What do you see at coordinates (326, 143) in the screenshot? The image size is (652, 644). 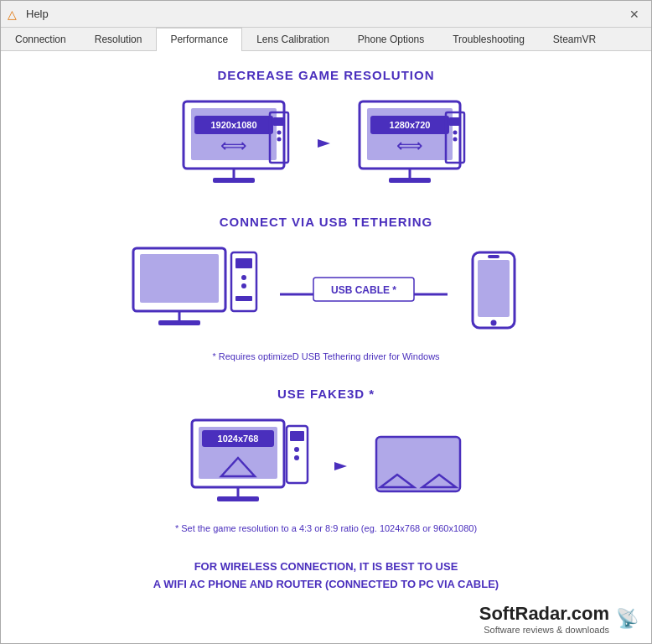 I see `right-arrow-svg` at bounding box center [326, 143].